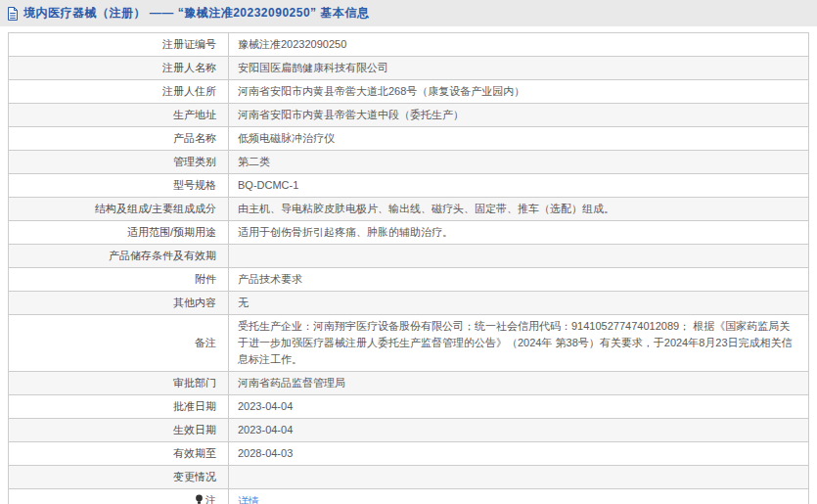 The image size is (817, 504). I want to click on row-label-text: 变更情况, so click(195, 477).